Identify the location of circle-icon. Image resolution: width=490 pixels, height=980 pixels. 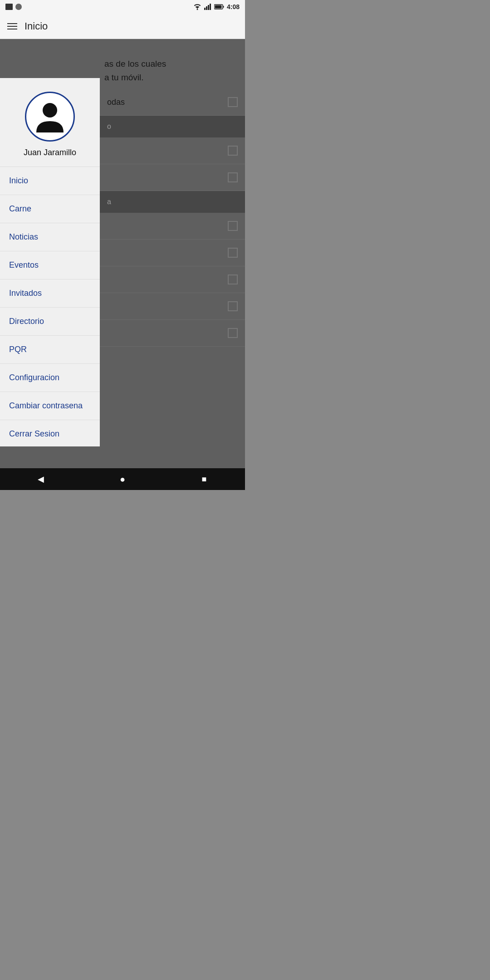
(19, 7).